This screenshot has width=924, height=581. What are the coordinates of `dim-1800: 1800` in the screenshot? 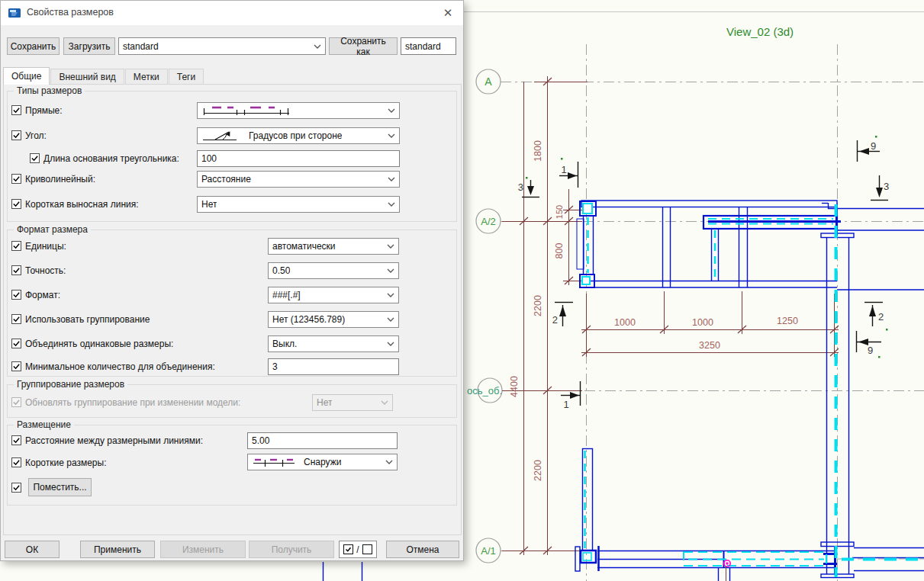 It's located at (538, 151).